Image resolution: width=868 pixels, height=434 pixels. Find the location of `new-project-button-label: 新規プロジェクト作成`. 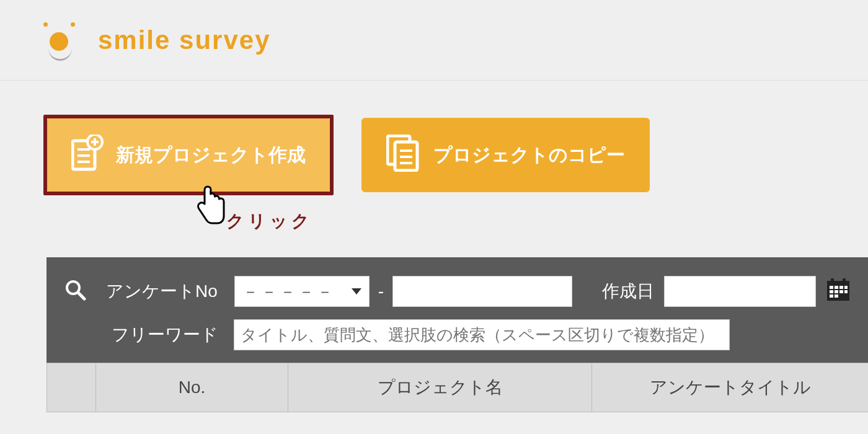

new-project-button-label: 新規プロジェクト作成 is located at coordinates (211, 155).